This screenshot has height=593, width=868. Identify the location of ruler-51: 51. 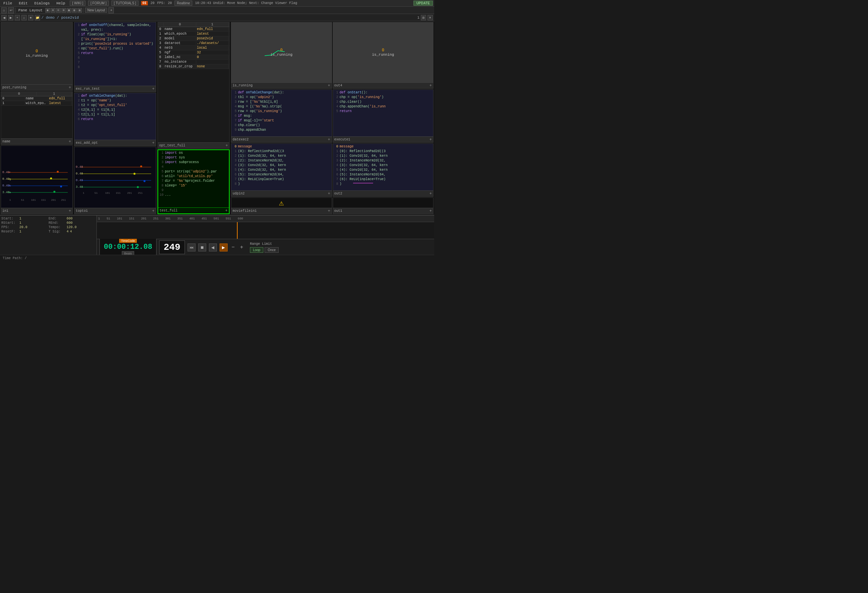
(108, 219).